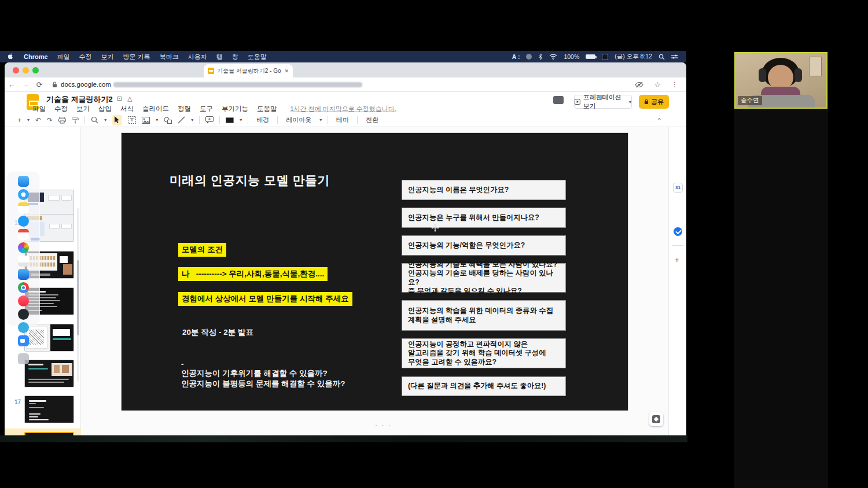  Describe the element at coordinates (235, 109) in the screenshot. I see `slides-menu-addons: 부가기능` at that location.